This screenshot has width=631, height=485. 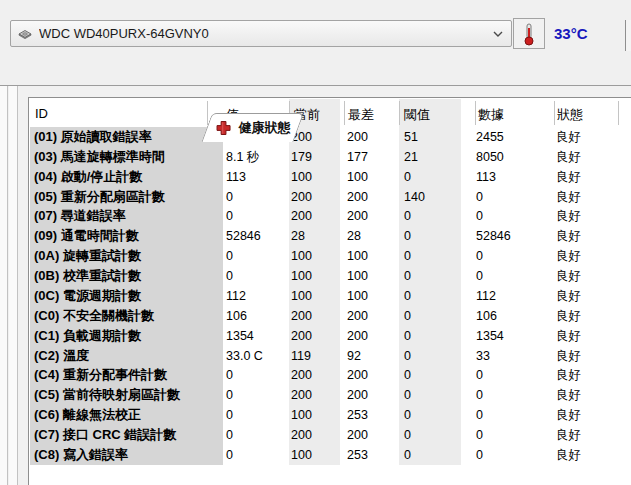 I want to click on smart-attribute-row: (C6) 離線無法校正 0 100 253 0 0 良好, so click(x=330, y=415).